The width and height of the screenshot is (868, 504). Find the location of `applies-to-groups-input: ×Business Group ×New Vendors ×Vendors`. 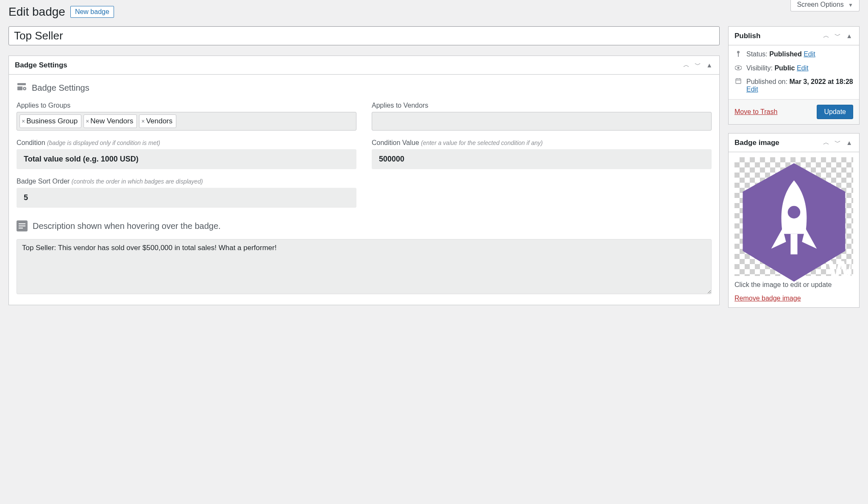

applies-to-groups-input: ×Business Group ×New Vendors ×Vendors is located at coordinates (186, 121).